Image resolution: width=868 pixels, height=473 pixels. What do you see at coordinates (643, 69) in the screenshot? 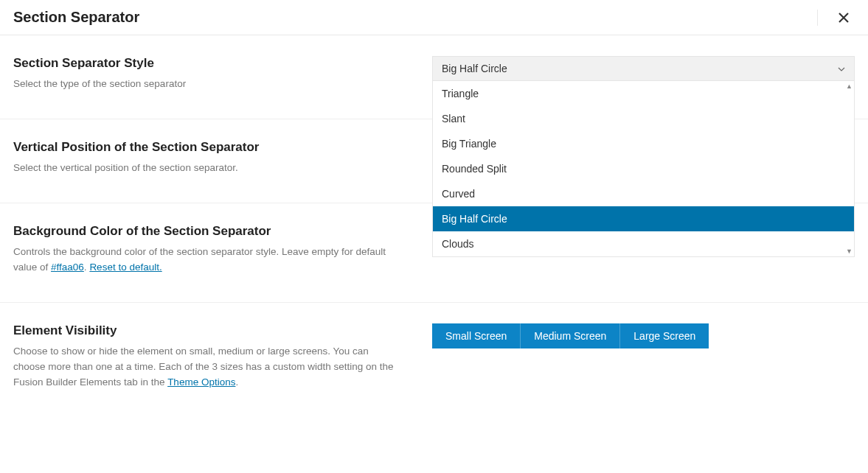
I see `style-select: Big Half Circle ▲ TriangleSlantBig Trian…` at bounding box center [643, 69].